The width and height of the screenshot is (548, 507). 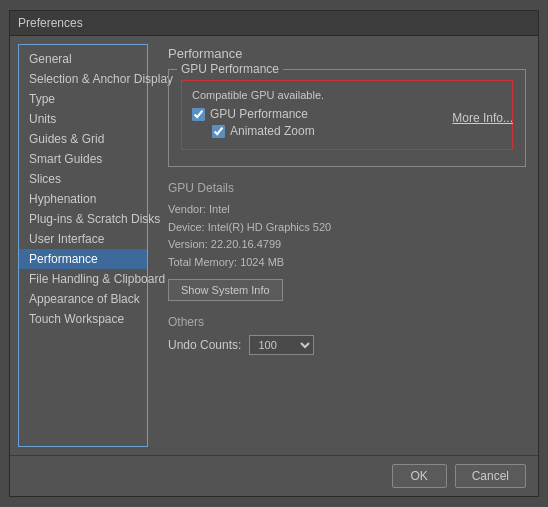 What do you see at coordinates (490, 476) in the screenshot?
I see `cancel-button: Cancel` at bounding box center [490, 476].